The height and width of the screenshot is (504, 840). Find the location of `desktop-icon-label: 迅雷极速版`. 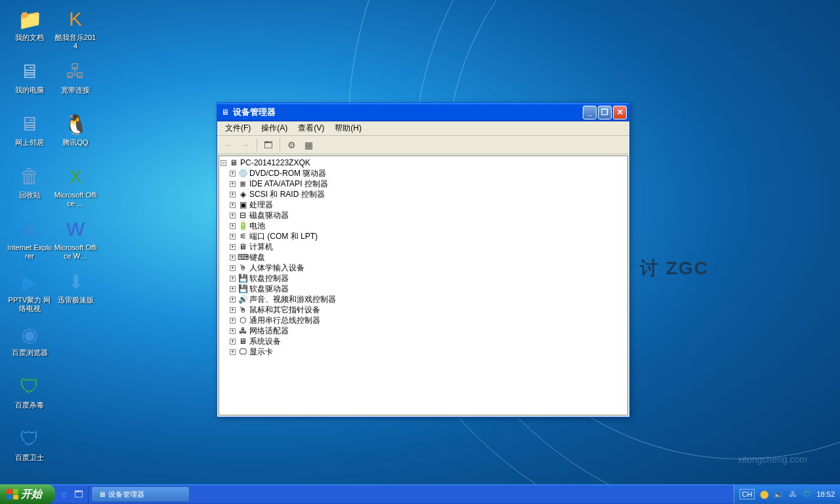

desktop-icon-label: 迅雷极速版 is located at coordinates (76, 301).